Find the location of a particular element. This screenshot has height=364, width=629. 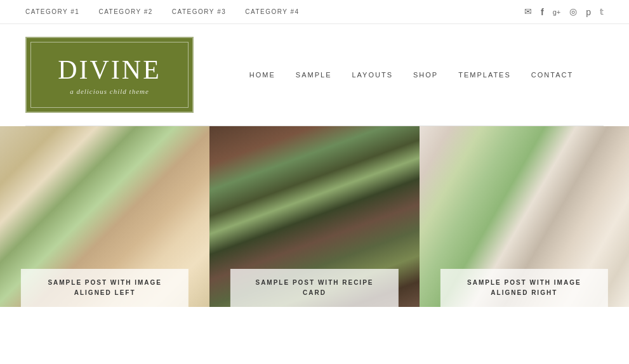

post-overlay-1: SAMPLE POST WITH IMAGE ALIGNED LEFT is located at coordinates (105, 288).